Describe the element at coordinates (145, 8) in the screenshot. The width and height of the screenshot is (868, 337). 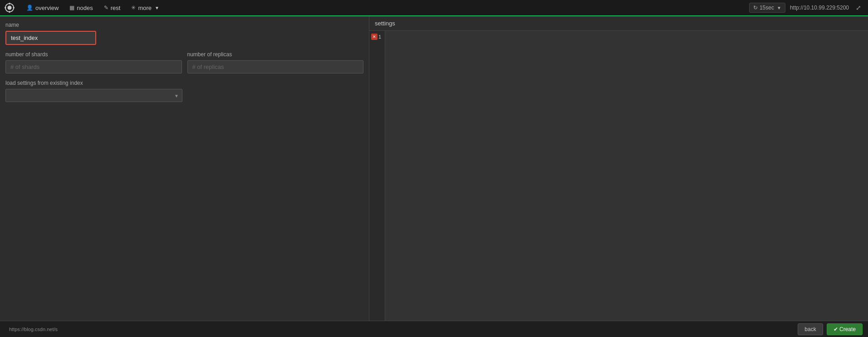
I see `nav-item-more: ✳ more ▼` at that location.